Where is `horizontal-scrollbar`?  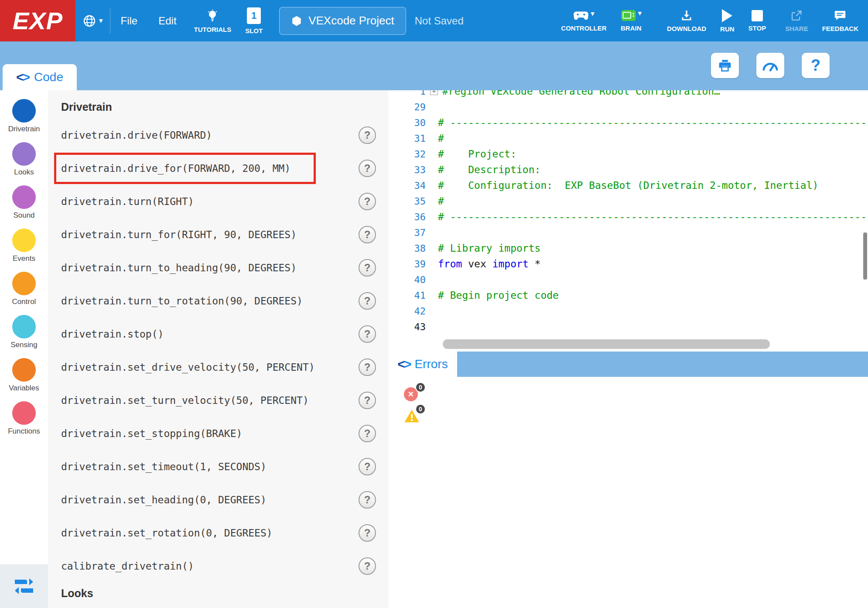 horizontal-scrollbar is located at coordinates (606, 344).